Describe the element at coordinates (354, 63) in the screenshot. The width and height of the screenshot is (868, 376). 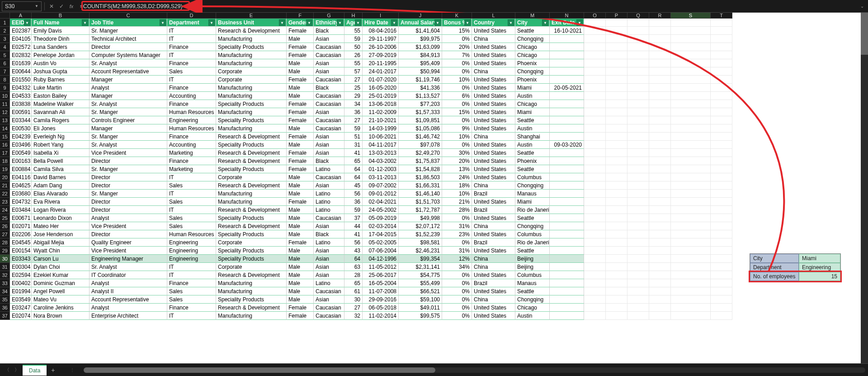
I see `table-cell: 55` at that location.